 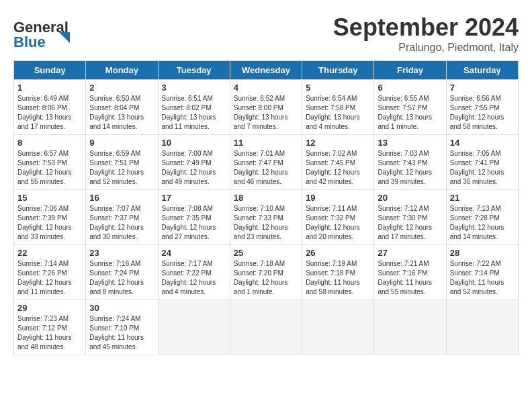 What do you see at coordinates (194, 223) in the screenshot?
I see `day-info: Sunrise: 7:08 AM Sunset: 7:35 PM Dayligh…` at bounding box center [194, 223].